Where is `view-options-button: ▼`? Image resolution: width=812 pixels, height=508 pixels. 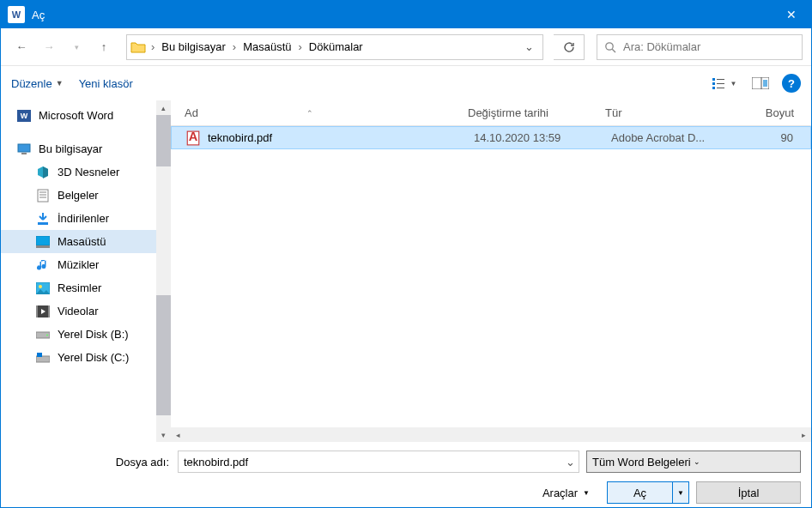 view-options-button: ▼ is located at coordinates (724, 83).